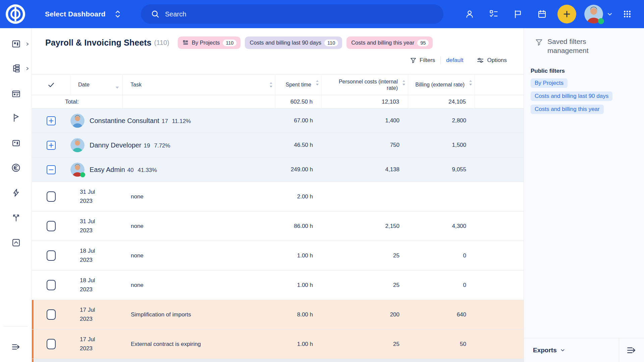  Describe the element at coordinates (539, 47) in the screenshot. I see `filter-funnel-icon` at that location.